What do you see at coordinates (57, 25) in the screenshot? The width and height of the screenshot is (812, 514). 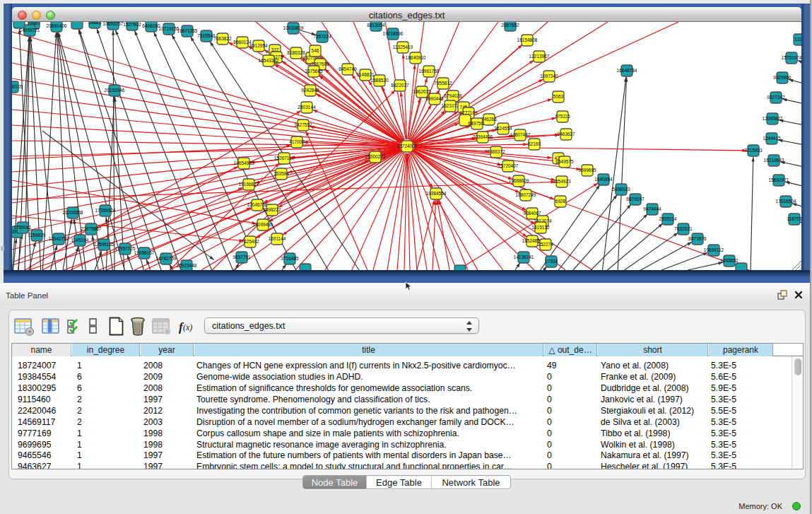 I see `svg-text: 20691406` at bounding box center [57, 25].